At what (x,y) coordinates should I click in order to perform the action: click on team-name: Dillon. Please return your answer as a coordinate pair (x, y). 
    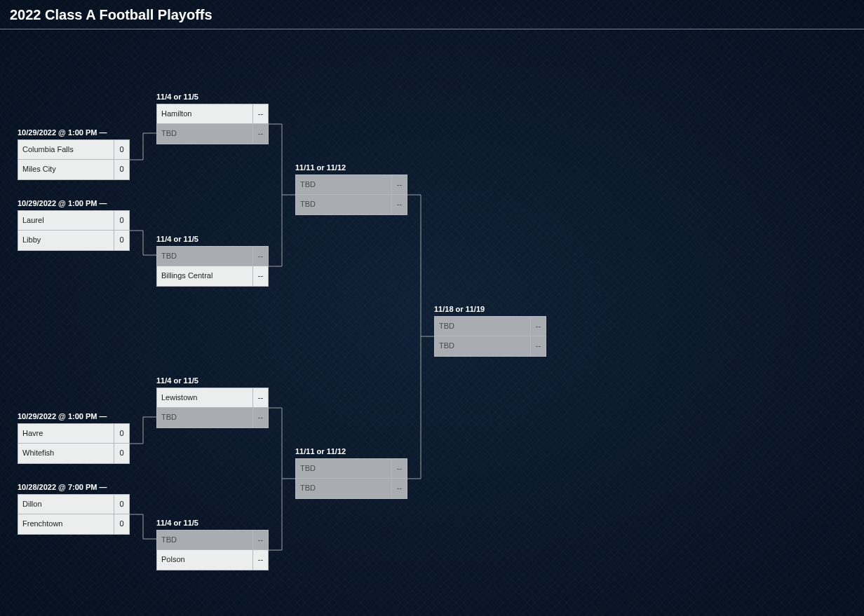
    Looking at the image, I should click on (66, 505).